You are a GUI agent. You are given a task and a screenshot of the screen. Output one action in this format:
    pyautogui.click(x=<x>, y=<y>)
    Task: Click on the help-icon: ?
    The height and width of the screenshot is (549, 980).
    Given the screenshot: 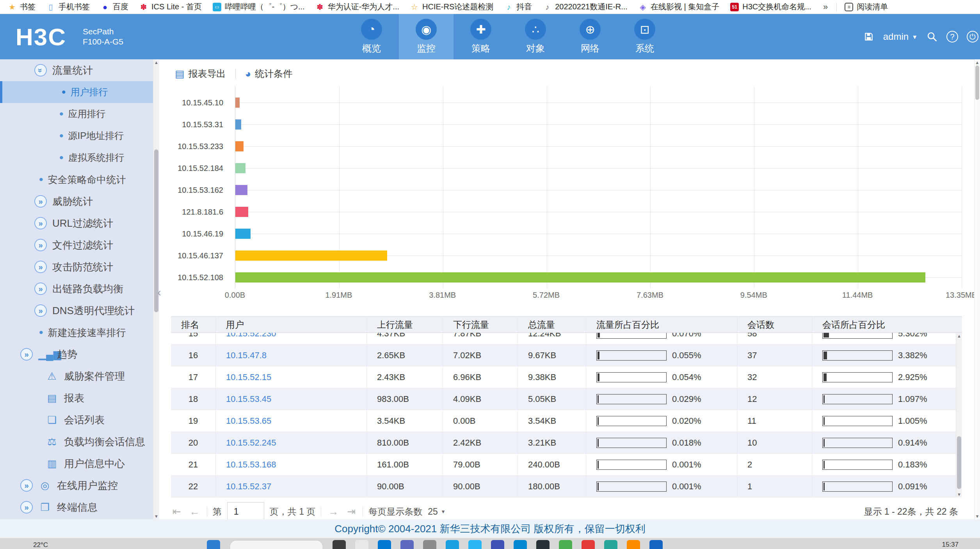 What is the action you would take?
    pyautogui.click(x=952, y=37)
    